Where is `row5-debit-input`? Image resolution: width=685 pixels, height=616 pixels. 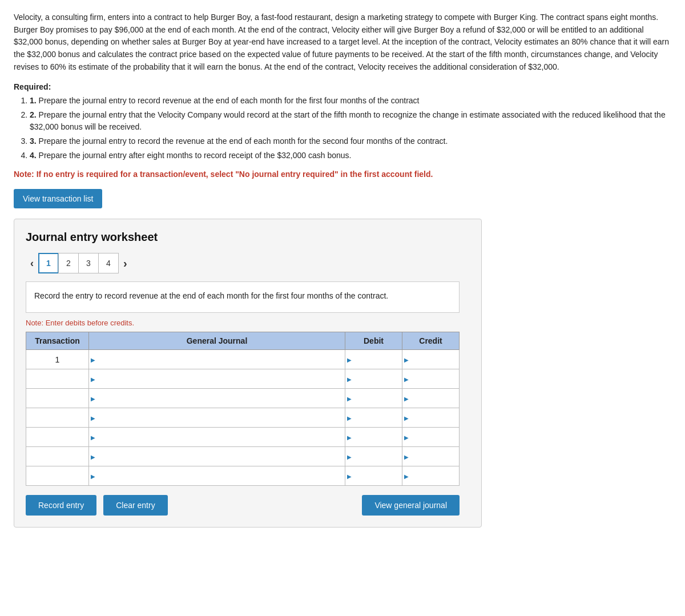
row5-debit-input is located at coordinates (373, 437).